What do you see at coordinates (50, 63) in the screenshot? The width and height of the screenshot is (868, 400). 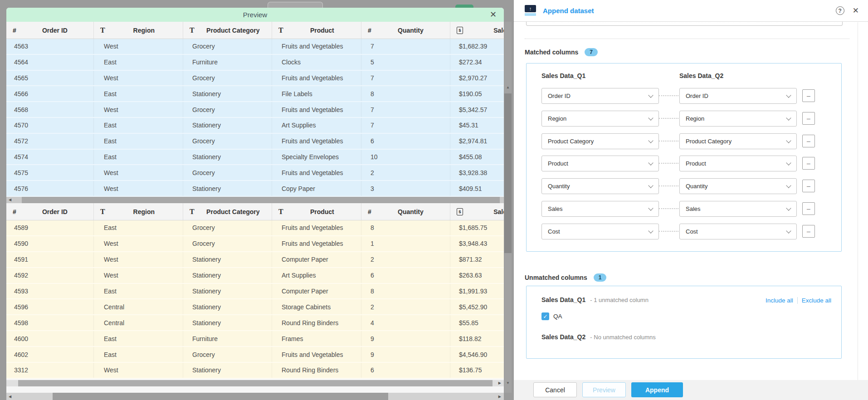 I see `cell-order-id: 4564` at bounding box center [50, 63].